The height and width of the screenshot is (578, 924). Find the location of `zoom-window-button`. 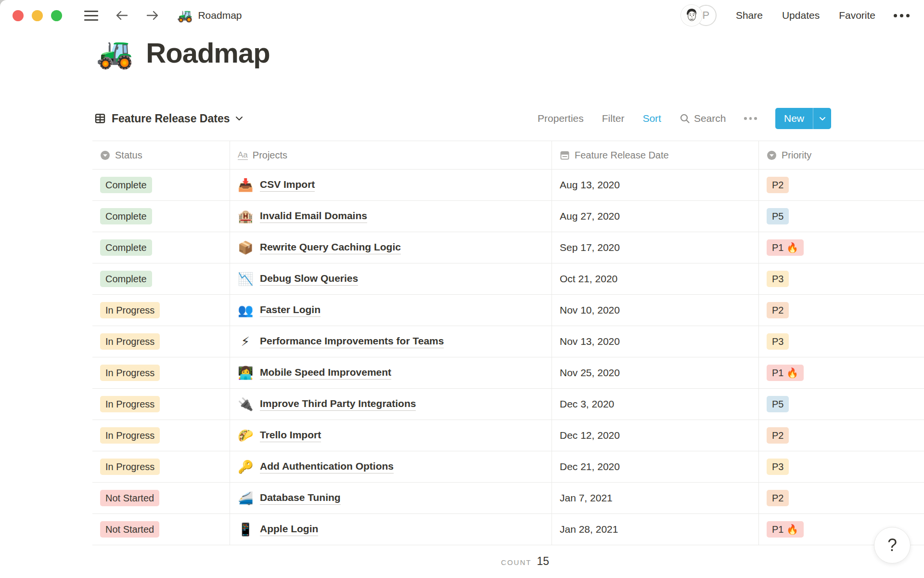

zoom-window-button is located at coordinates (57, 15).